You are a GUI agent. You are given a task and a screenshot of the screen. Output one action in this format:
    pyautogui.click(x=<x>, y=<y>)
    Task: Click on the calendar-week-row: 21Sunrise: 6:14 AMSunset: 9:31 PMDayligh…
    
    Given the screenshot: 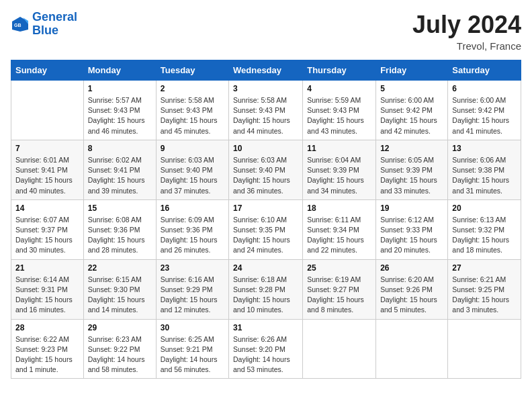 What is the action you would take?
    pyautogui.click(x=266, y=289)
    